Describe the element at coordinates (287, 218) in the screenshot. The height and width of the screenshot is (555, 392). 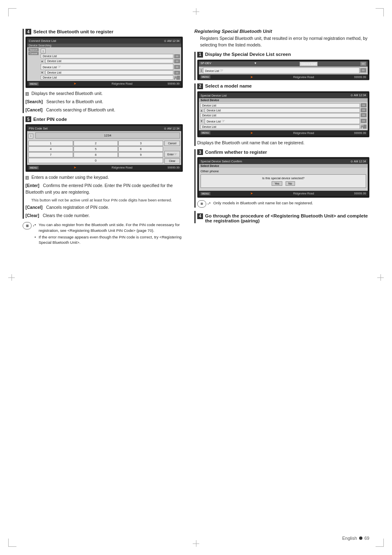
I see `right-step4-title: Go through the procedure of <Registering…` at that location.